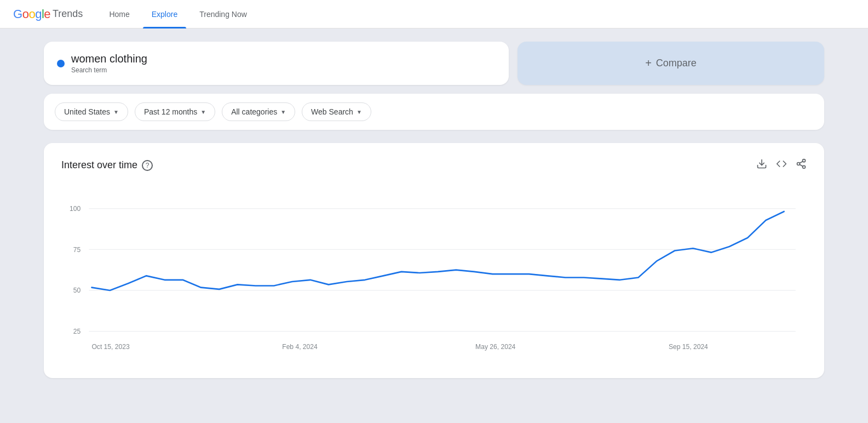 The width and height of the screenshot is (868, 423). I want to click on filter-time-period: Past 12 months ▼, so click(175, 112).